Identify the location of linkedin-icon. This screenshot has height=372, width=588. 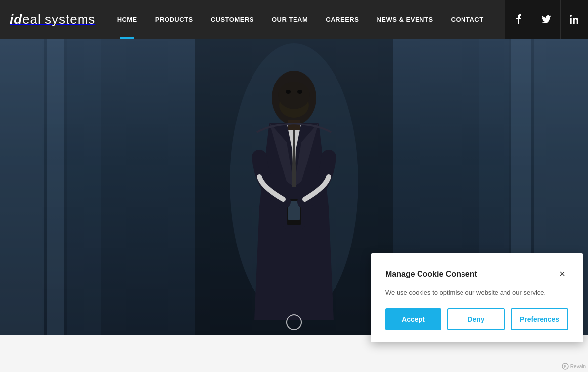
(574, 19).